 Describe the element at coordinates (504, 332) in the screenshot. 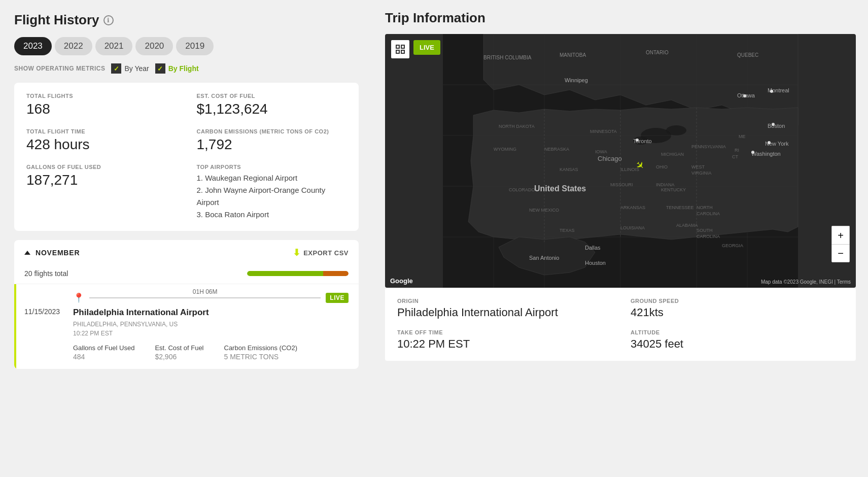

I see `takeoff-label: TAKE OFF TIME` at that location.